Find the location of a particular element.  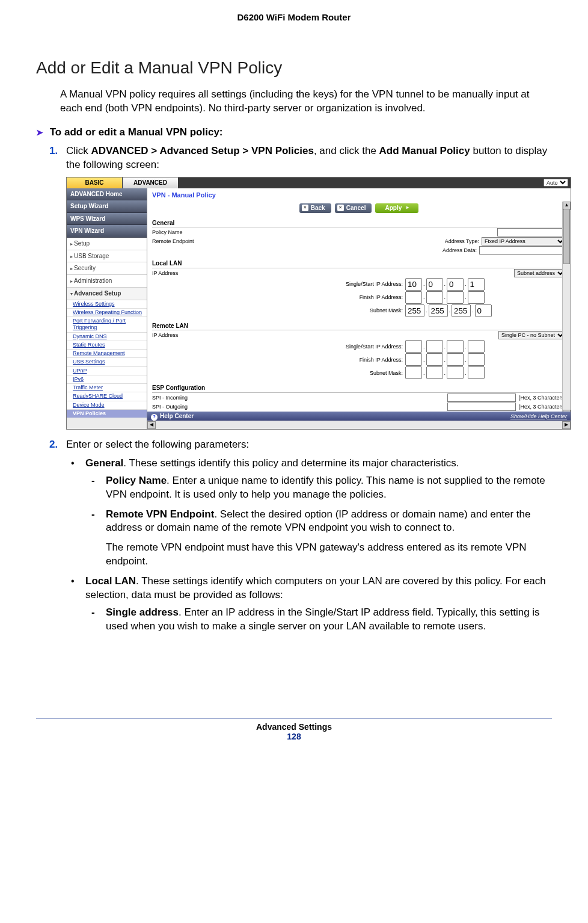

input-remote-ssip-b is located at coordinates (435, 347).